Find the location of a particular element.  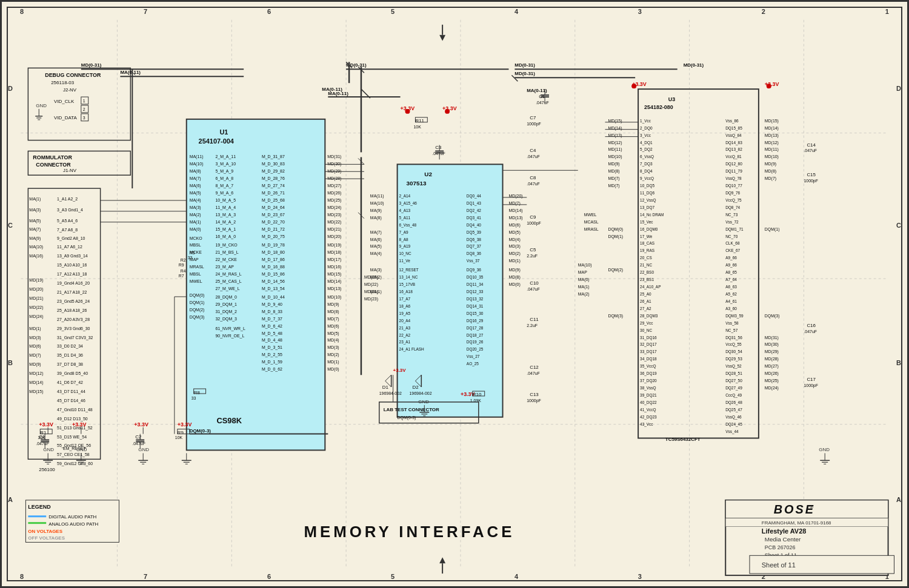

svg-text: CLK_68 is located at coordinates (733, 244).